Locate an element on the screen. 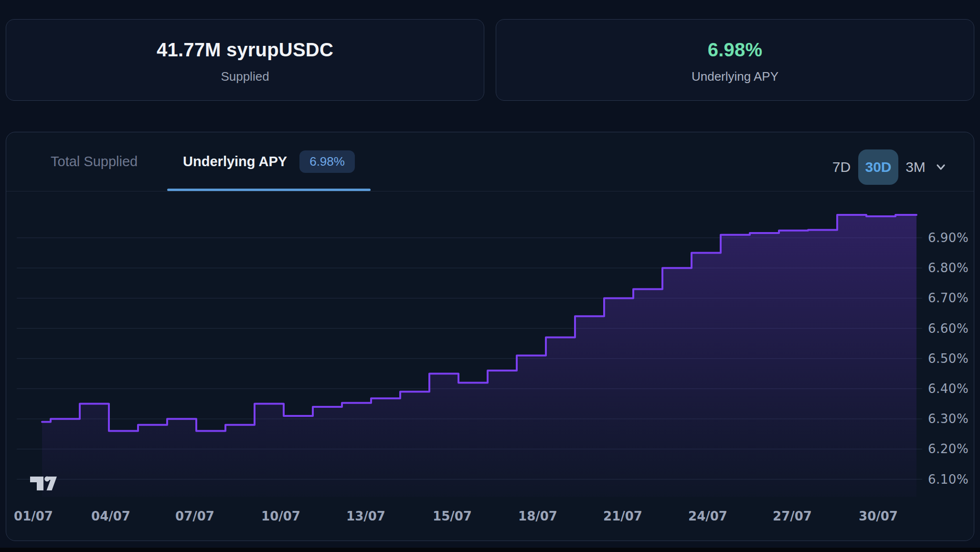 This screenshot has height=552, width=980. tabs-divider is located at coordinates (490, 191).